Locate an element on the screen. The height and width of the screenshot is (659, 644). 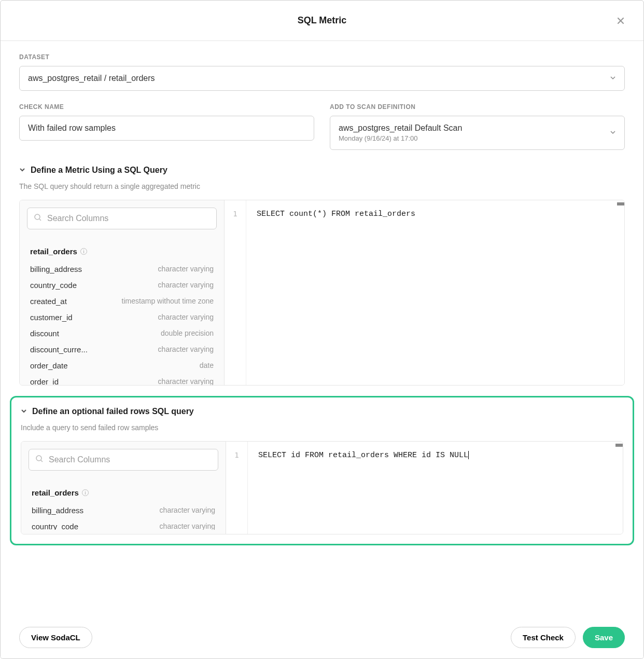
metric-column-list: retail_orders i billing_addresscharacter… is located at coordinates (122, 311).